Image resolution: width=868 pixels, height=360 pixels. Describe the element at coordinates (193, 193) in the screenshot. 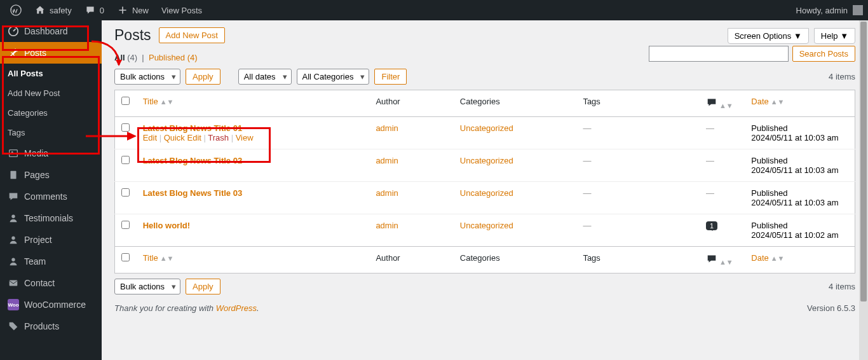

I see `post-title-link: Latest Blog News Title 03` at that location.